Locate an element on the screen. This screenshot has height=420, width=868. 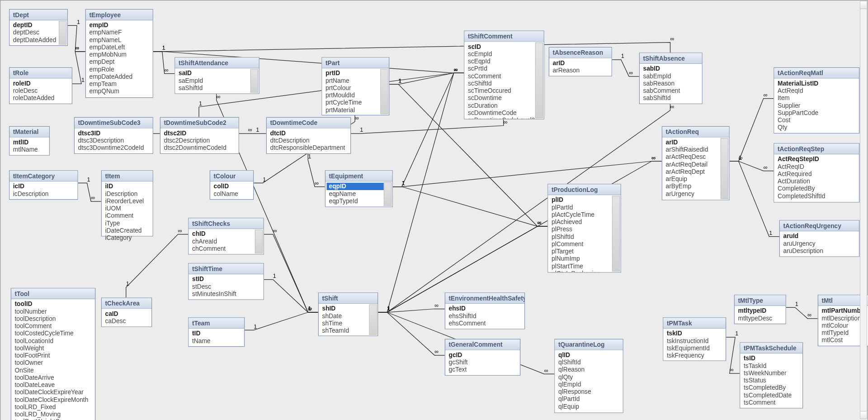
field-tsID: tsID is located at coordinates (773, 358).